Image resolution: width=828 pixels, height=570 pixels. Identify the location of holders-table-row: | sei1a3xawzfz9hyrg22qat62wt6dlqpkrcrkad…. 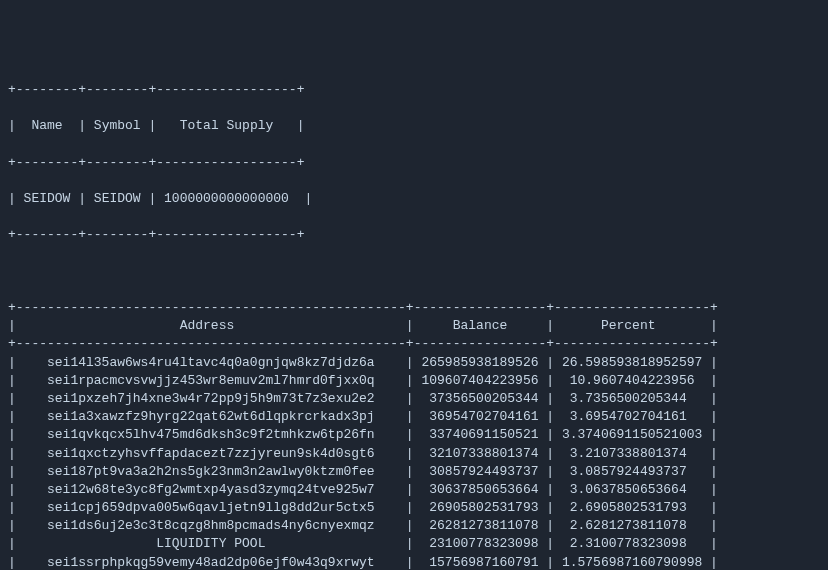
(414, 417).